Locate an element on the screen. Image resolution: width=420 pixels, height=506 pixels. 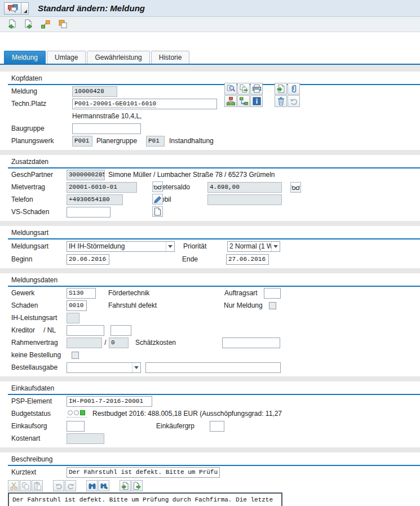
baugruppe-label: Baugruppe is located at coordinates (42, 128).